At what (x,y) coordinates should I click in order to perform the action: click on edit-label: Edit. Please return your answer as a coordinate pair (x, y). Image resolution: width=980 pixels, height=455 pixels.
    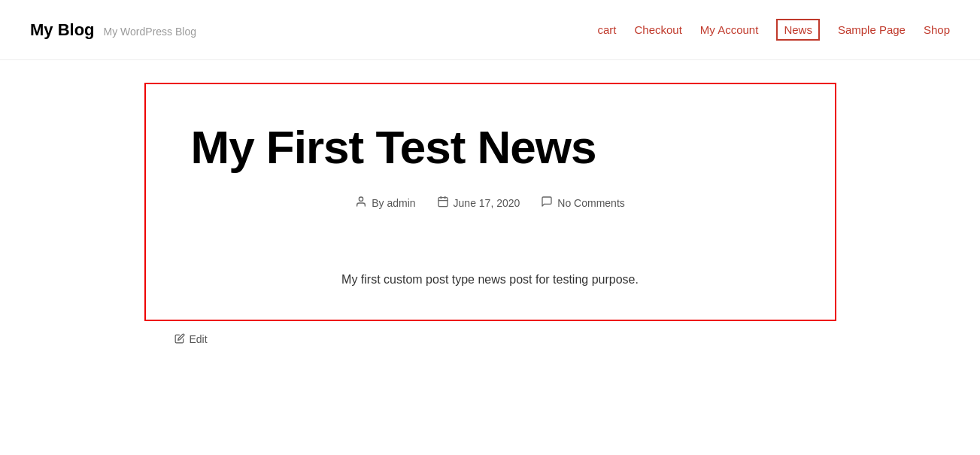
    Looking at the image, I should click on (199, 339).